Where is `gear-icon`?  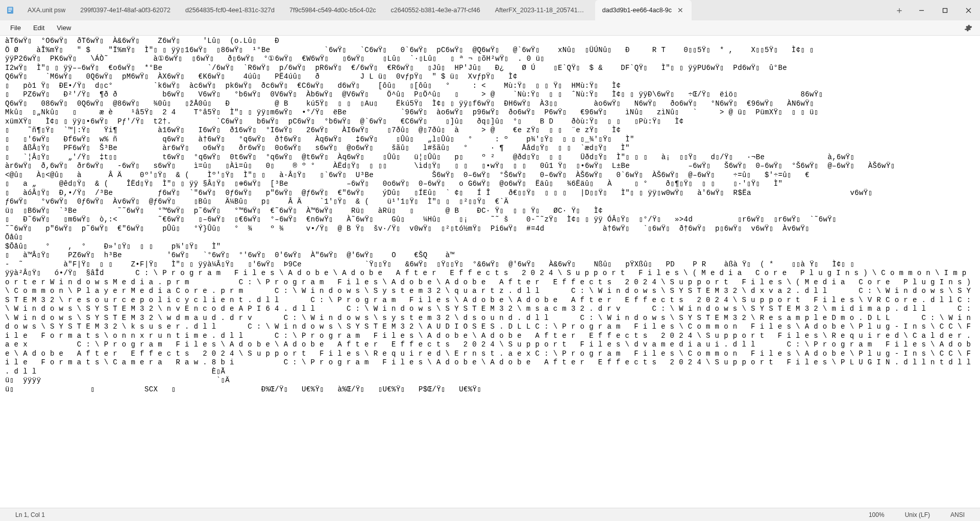 gear-icon is located at coordinates (968, 28).